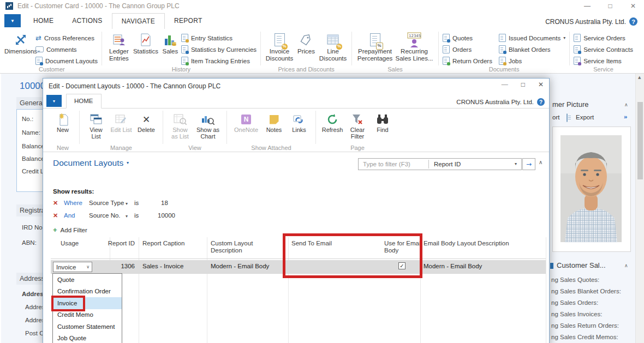 The width and height of the screenshot is (644, 343). What do you see at coordinates (414, 46) in the screenshot?
I see `recurring-sales-lines-button: 12345 Recurring Sales Lines...` at bounding box center [414, 46].